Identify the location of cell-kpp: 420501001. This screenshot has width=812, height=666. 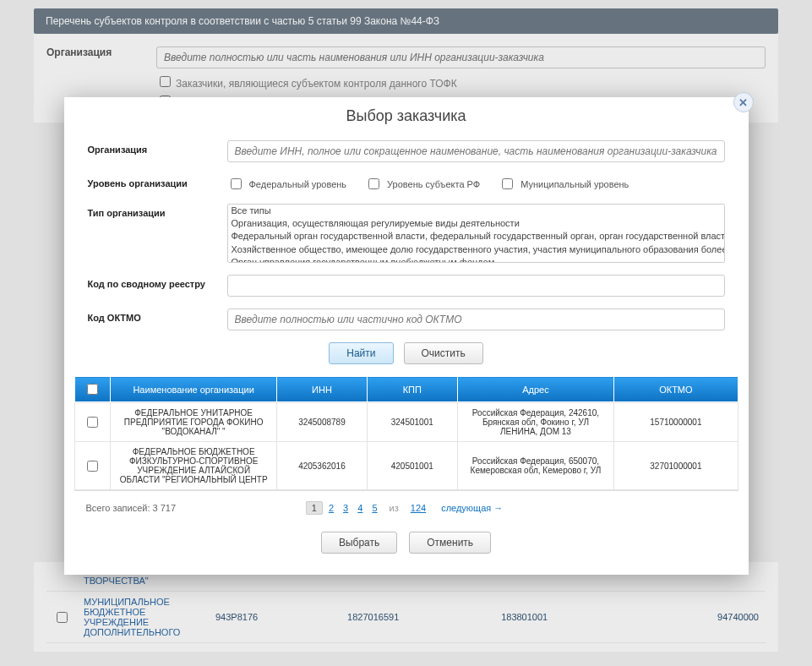
(412, 467).